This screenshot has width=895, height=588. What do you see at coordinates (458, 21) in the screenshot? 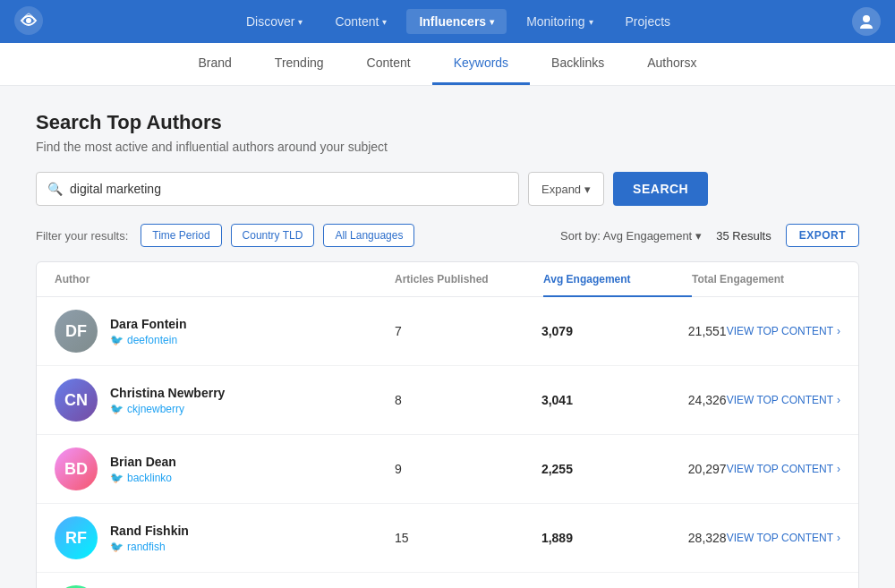
I see `nav-items: Discover ▾ Content ▾ Influencers ▾ Monit…` at bounding box center [458, 21].